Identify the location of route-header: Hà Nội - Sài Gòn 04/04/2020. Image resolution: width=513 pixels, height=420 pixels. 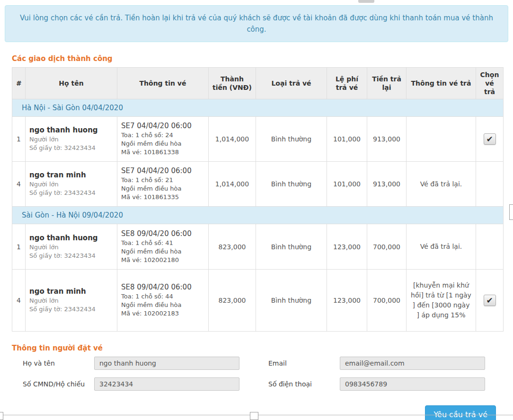
(258, 108).